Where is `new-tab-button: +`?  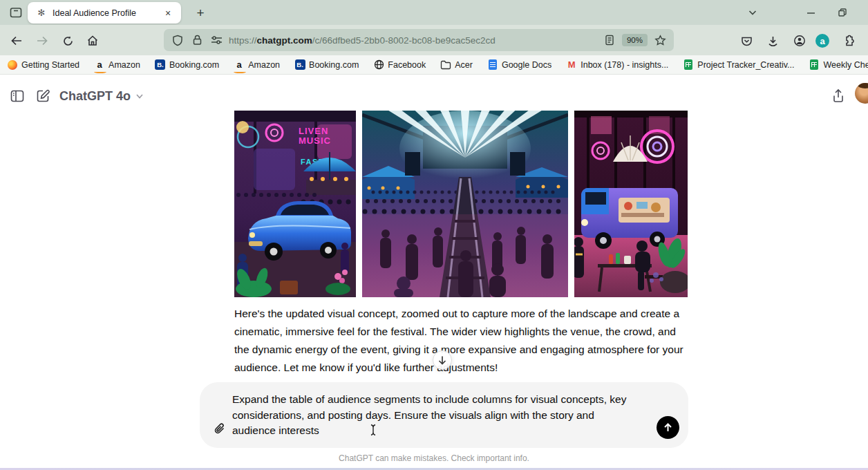
new-tab-button: + is located at coordinates (200, 13).